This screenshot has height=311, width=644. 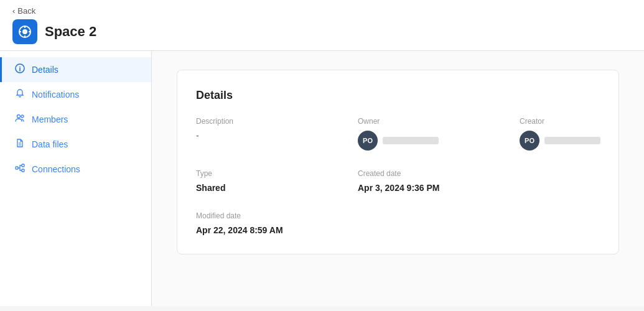 What do you see at coordinates (264, 216) in the screenshot?
I see `modified-date-label: Modified date` at bounding box center [264, 216].